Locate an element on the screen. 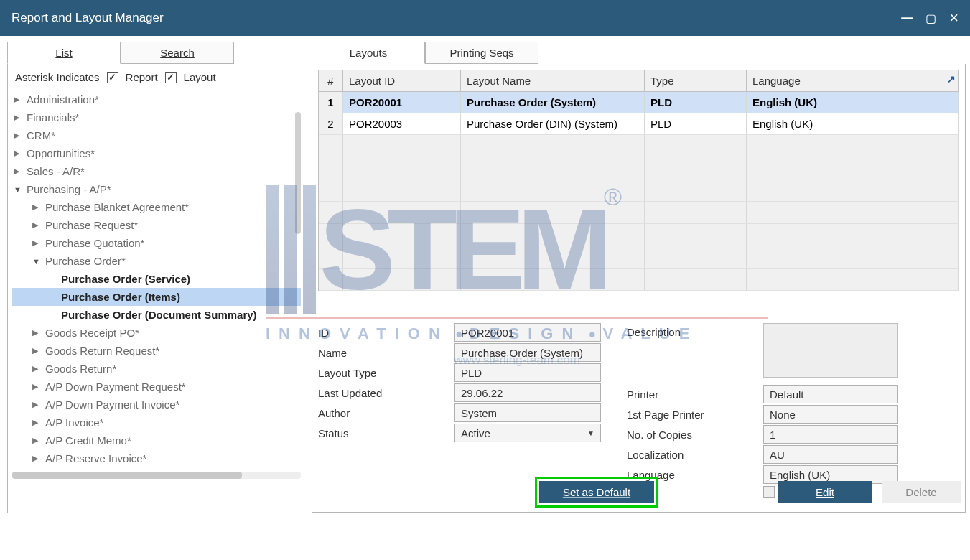  tree-purchase-order: ▼Purchase Order* is located at coordinates (157, 261).